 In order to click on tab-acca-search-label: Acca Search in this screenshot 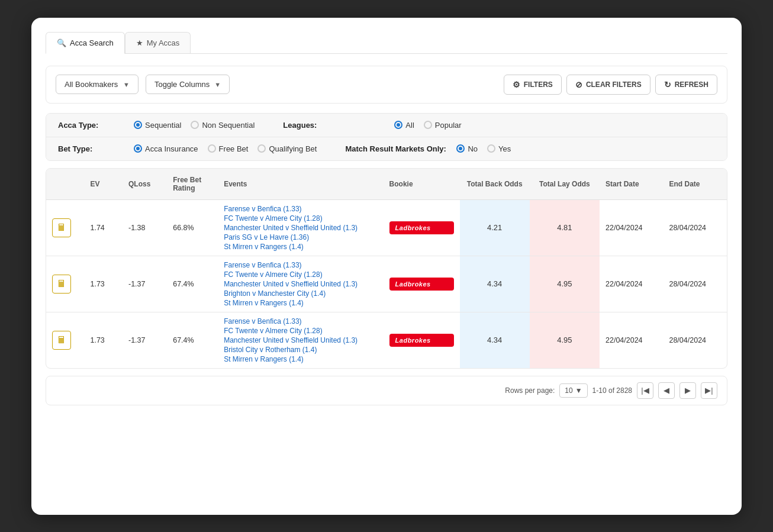, I will do `click(92, 43)`.